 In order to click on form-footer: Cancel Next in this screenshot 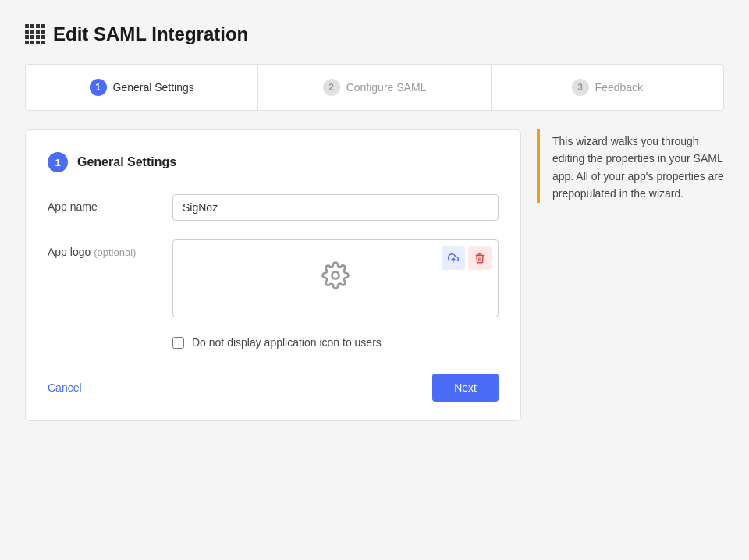, I will do `click(273, 386)`.